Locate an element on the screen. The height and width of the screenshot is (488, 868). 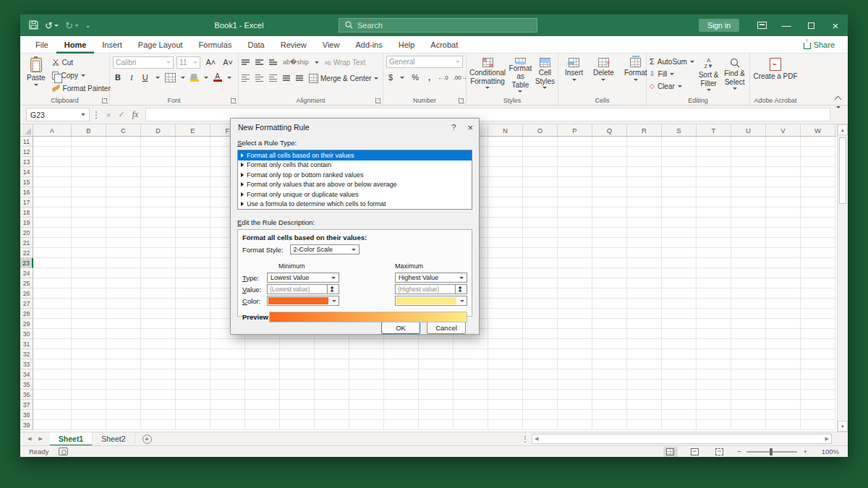
rule-type-item: Format only cells that contain is located at coordinates (354, 166).